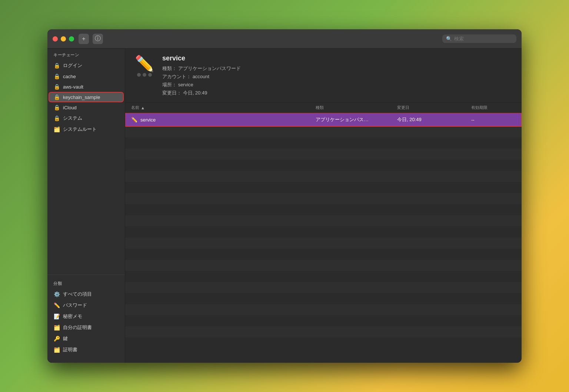  Describe the element at coordinates (356, 120) in the screenshot. I see `cell-type: アプリケーションパス…` at that location.